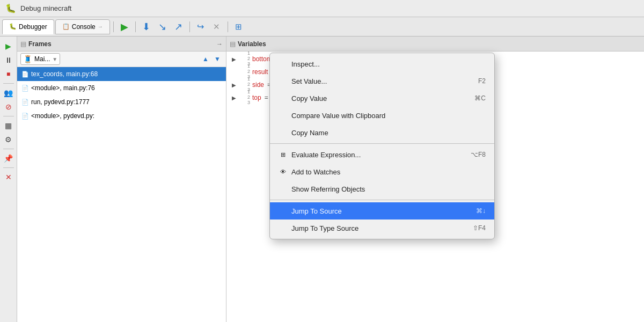 The image size is (644, 322). Describe the element at coordinates (382, 64) in the screenshot. I see `ctx-inspect: Inspect...` at that location.